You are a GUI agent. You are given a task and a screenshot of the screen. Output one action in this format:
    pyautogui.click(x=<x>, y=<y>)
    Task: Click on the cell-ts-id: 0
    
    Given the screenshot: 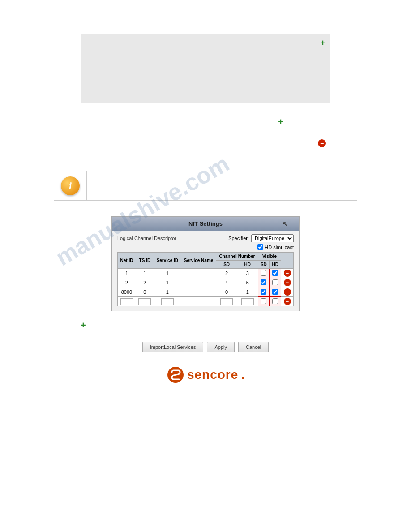 What is the action you would take?
    pyautogui.click(x=145, y=292)
    